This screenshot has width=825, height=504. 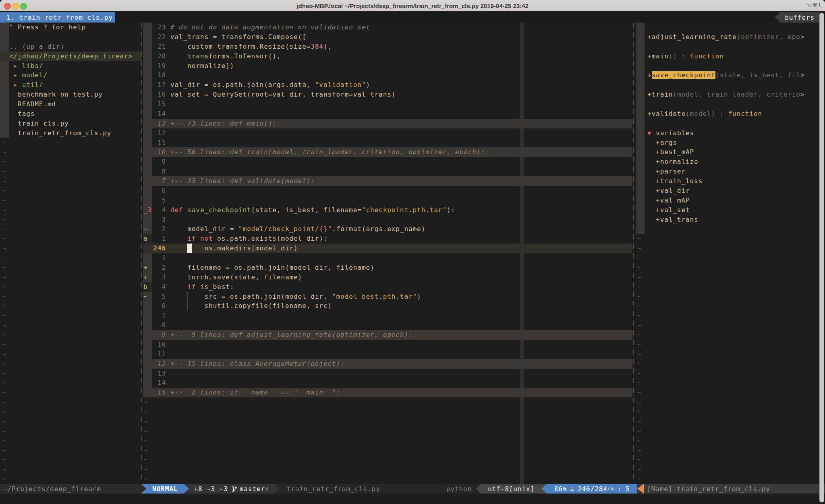 I want to click on code-line: val_set = QuerySet(root=val_dir, transfo…, so click(x=401, y=95).